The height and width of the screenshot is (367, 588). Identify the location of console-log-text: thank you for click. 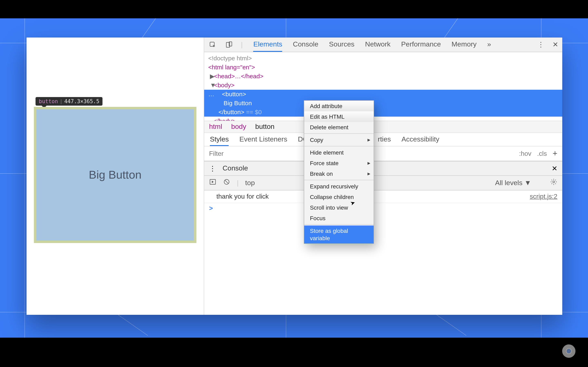
(242, 197).